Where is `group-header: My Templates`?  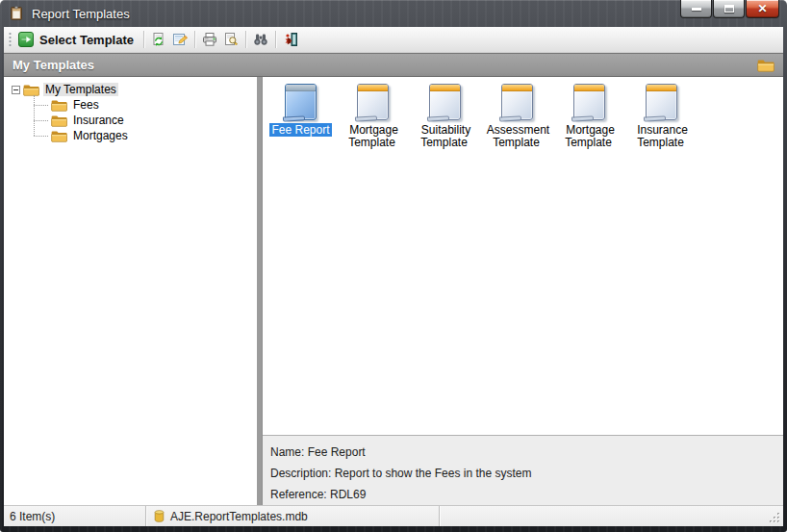 group-header: My Templates is located at coordinates (394, 65).